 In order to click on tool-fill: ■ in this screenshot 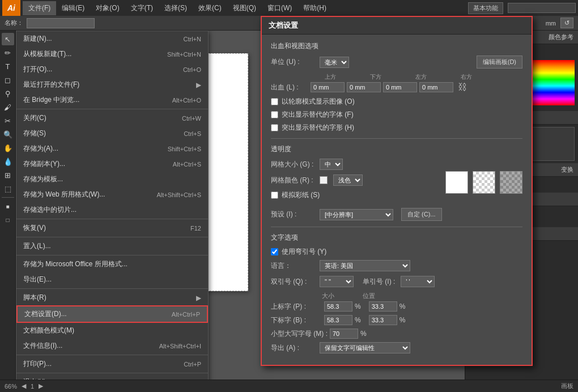, I will do `click(8, 206)`.